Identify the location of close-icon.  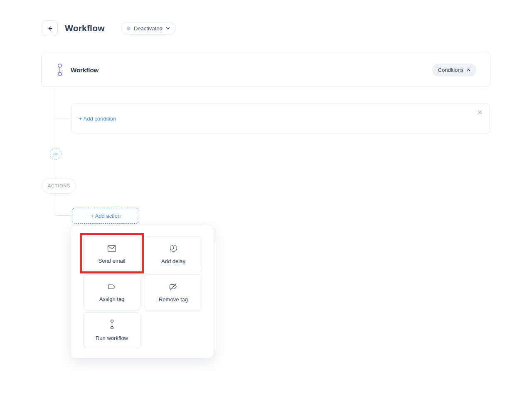
(480, 112).